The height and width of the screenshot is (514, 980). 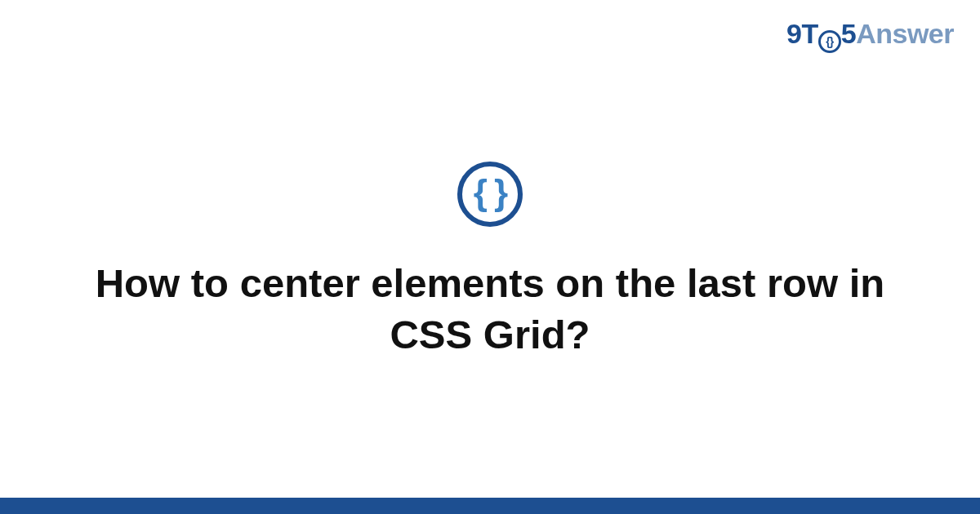 What do you see at coordinates (490, 506) in the screenshot?
I see `footer-accent-bar` at bounding box center [490, 506].